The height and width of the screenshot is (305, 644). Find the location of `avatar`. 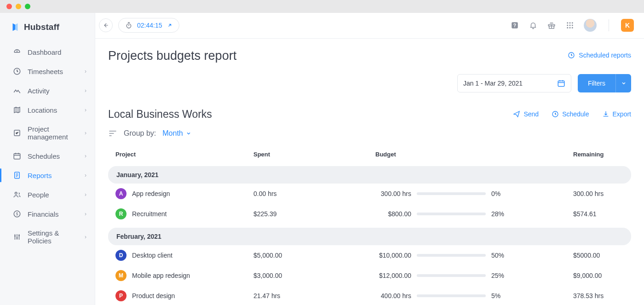

avatar is located at coordinates (590, 25).